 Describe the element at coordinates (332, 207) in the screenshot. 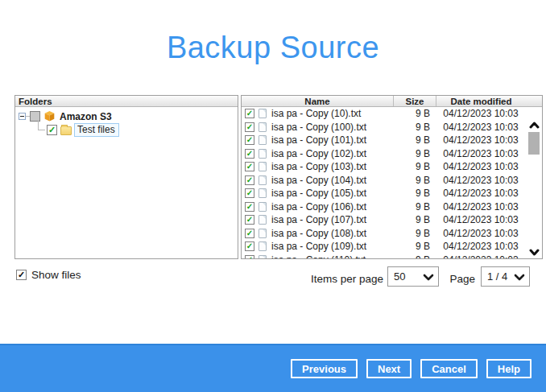

I see `file-name: isa pa - Copy (106).txt` at that location.